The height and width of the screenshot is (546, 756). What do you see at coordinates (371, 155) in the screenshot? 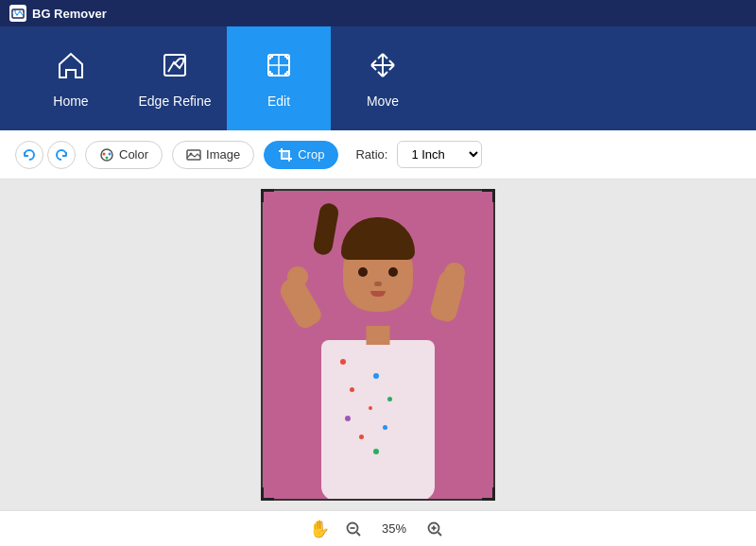
I see `ratio-label: Ratio:` at bounding box center [371, 155].